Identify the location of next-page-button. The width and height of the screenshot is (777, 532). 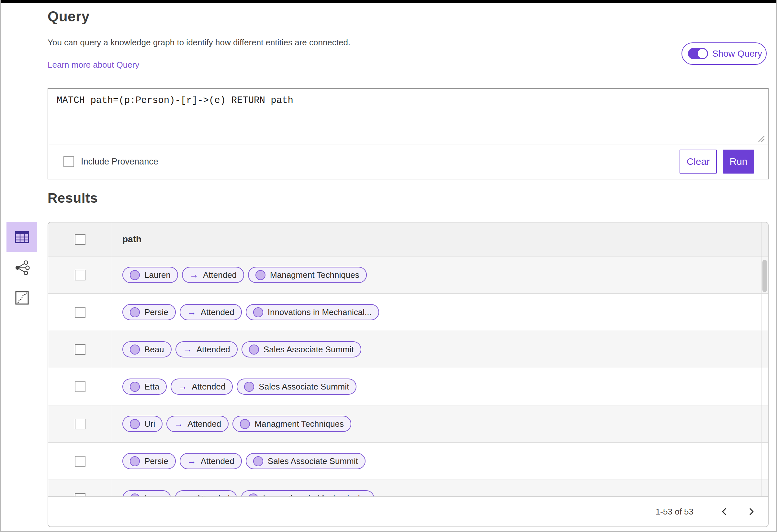
(751, 512).